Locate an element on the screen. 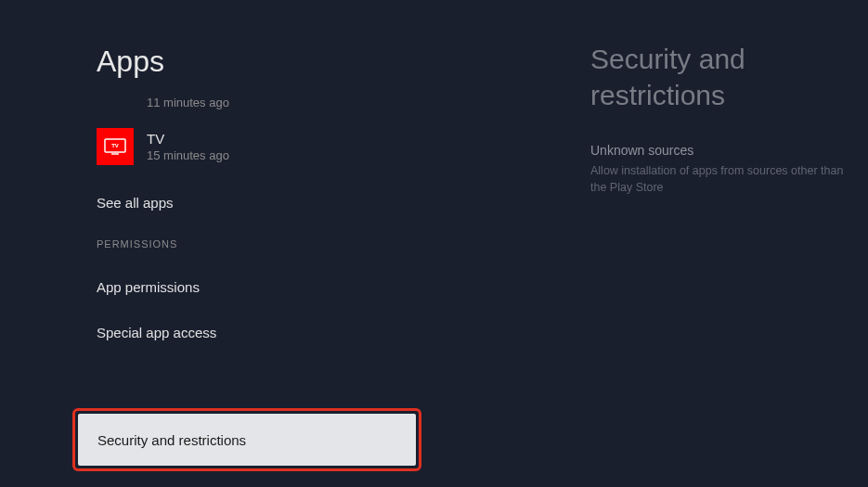 Image resolution: width=868 pixels, height=487 pixels. setting-name-label: Unknown sources is located at coordinates (725, 150).